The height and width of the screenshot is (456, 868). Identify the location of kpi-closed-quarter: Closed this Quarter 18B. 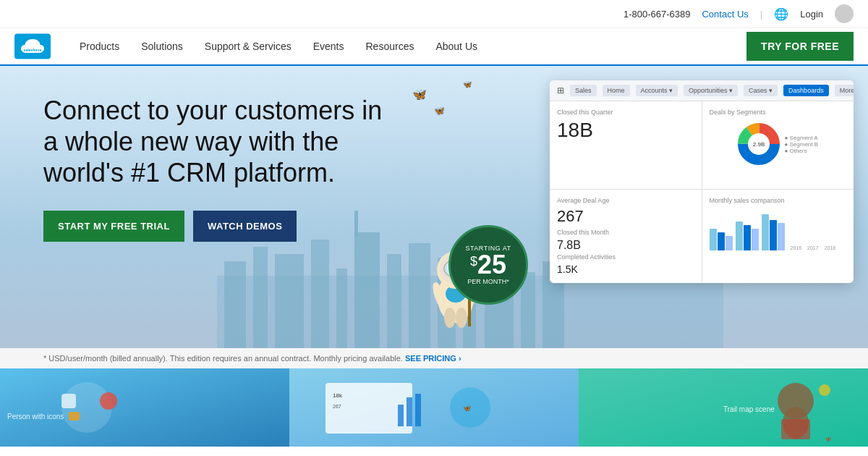
(626, 145).